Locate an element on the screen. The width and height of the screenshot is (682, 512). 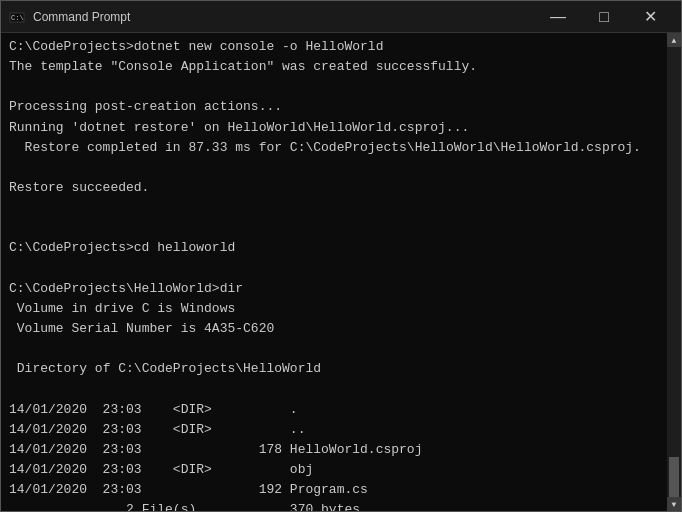
window-title: Command Prompt is located at coordinates (284, 17).